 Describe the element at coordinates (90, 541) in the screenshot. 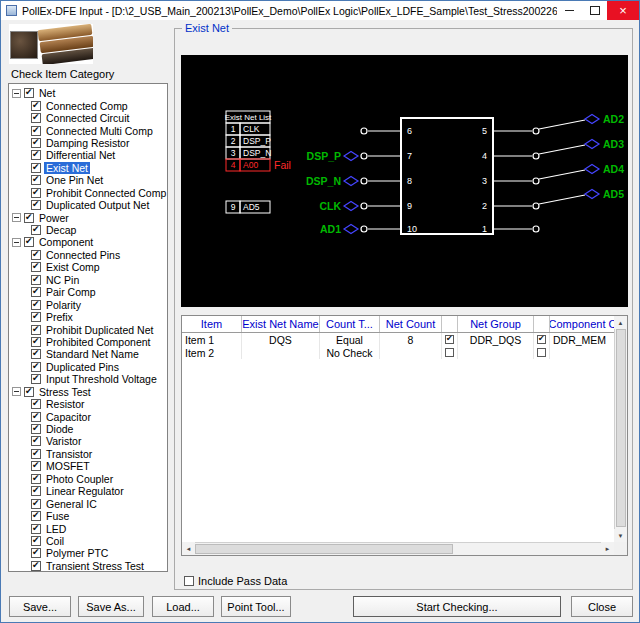

I see `tree-item-coil: Coil` at that location.